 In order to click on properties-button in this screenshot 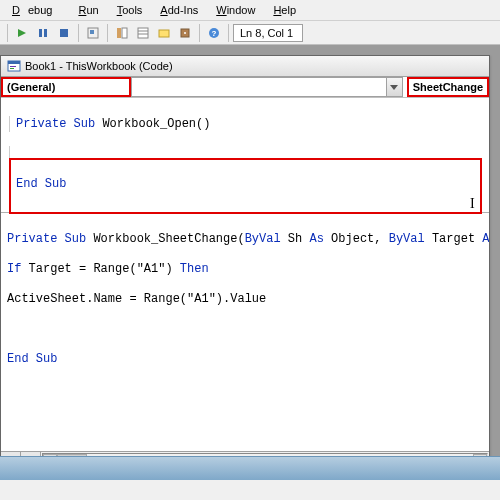, I will do `click(143, 33)`.